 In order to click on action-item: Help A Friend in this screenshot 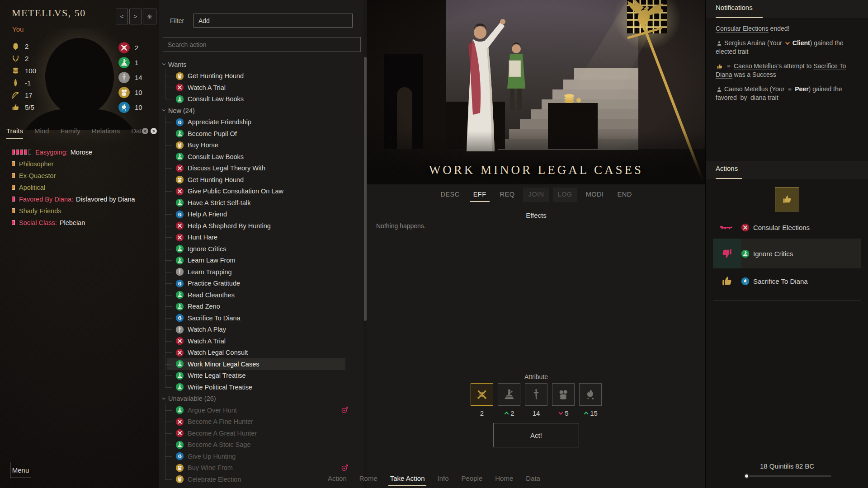, I will do `click(259, 215)`.